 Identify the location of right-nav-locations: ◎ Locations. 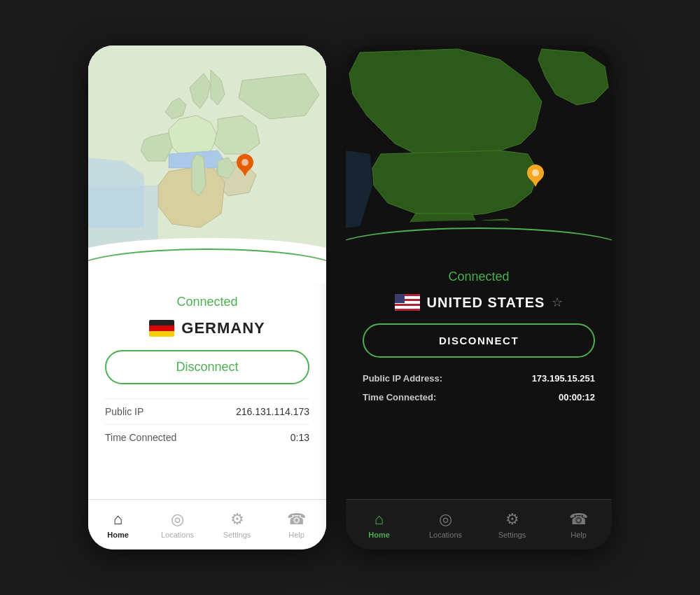
(445, 525).